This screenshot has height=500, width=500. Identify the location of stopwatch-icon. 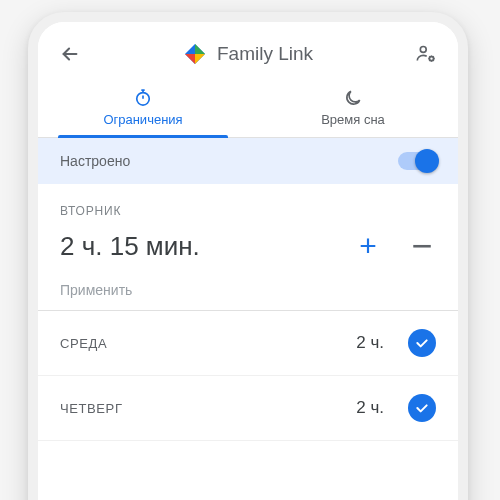
(143, 98).